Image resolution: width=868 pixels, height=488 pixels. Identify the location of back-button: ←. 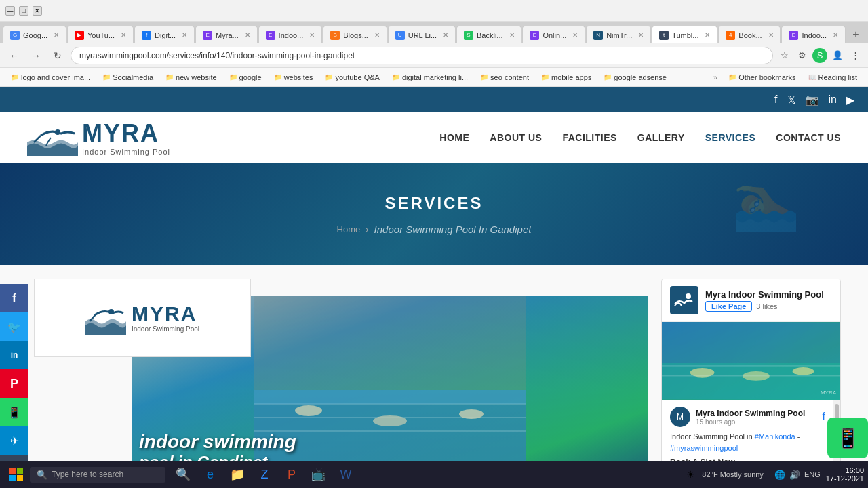
(14, 56).